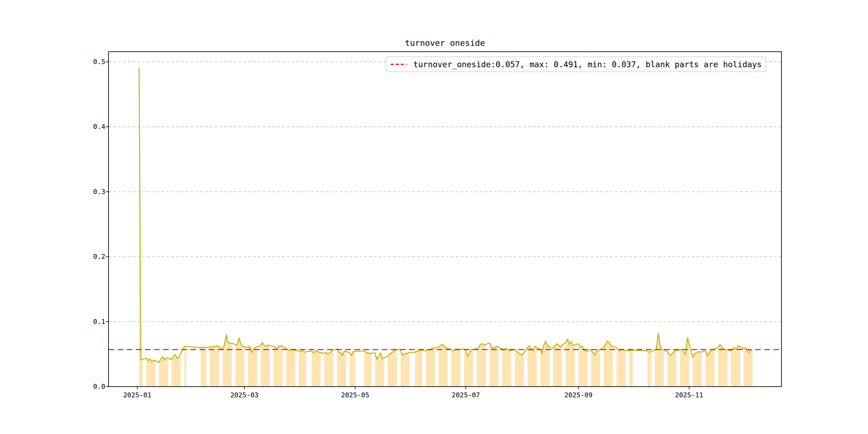 Image resolution: width=868 pixels, height=434 pixels. Describe the element at coordinates (96, 386) in the screenshot. I see `y-tick-label: 0.0` at that location.